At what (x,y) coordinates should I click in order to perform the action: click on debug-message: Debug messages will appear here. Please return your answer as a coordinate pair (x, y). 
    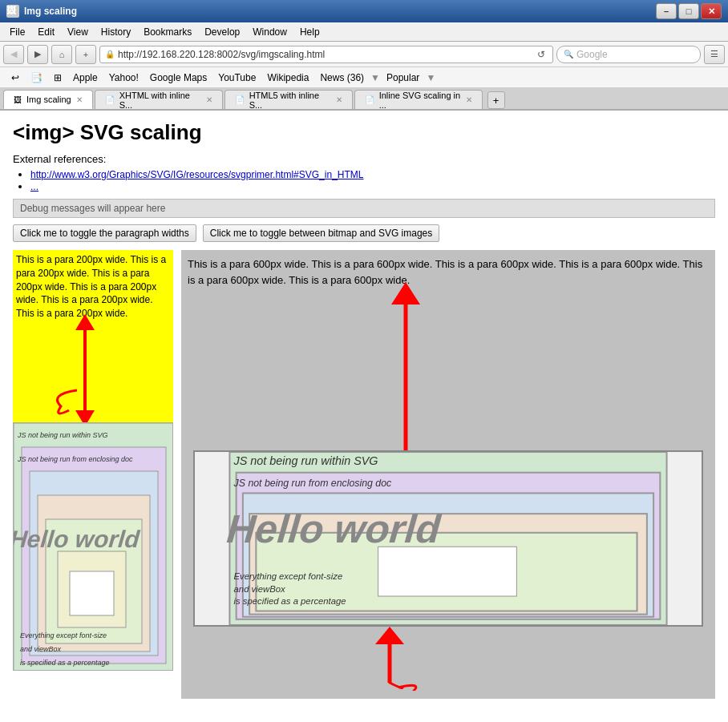
    Looking at the image, I should click on (93, 208).